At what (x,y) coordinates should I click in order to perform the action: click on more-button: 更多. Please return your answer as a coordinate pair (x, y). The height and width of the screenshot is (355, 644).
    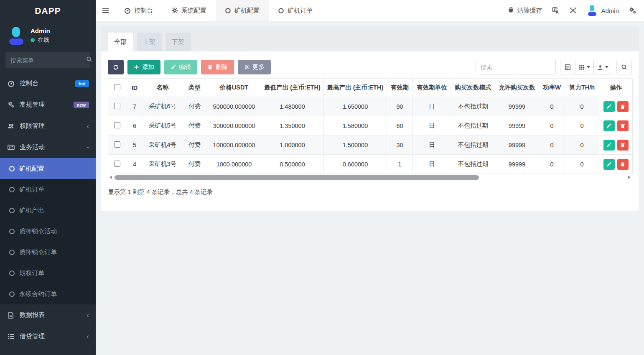
    Looking at the image, I should click on (254, 67).